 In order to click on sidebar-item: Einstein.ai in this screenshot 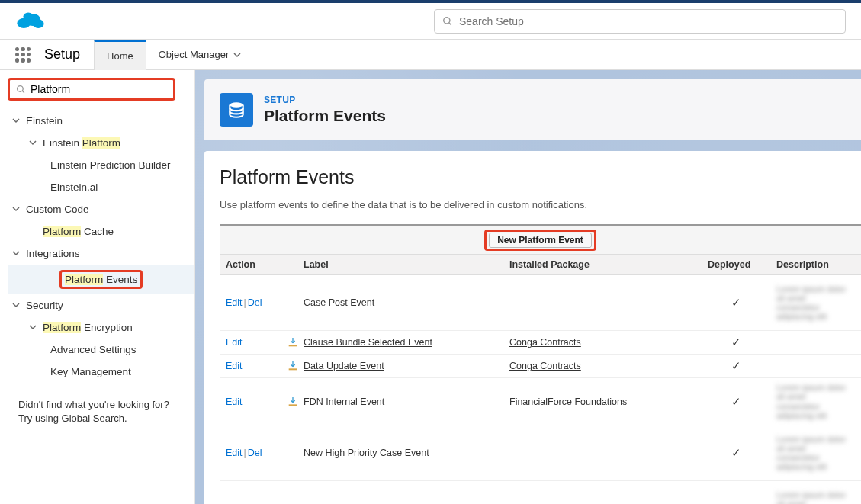, I will do `click(101, 188)`.